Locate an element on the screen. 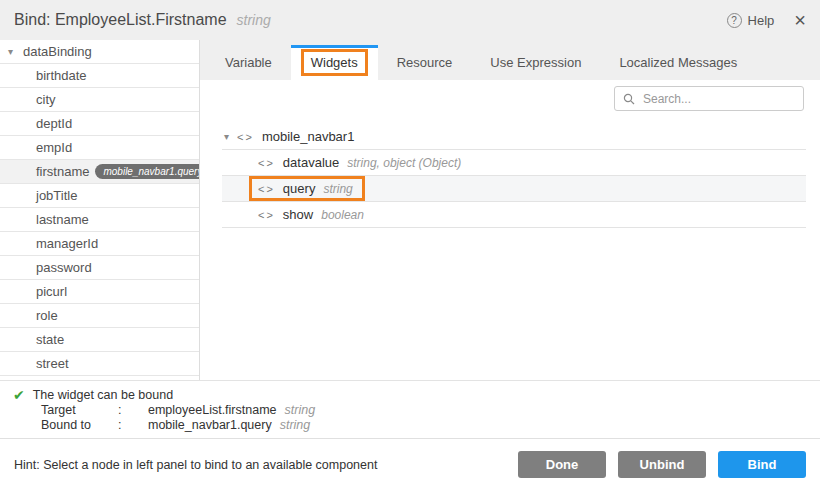  done-button: Done is located at coordinates (562, 464).